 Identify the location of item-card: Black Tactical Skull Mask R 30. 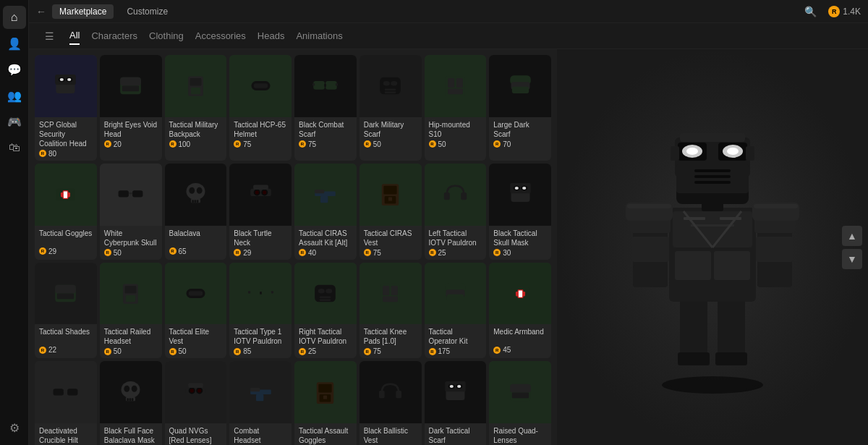
(520, 211).